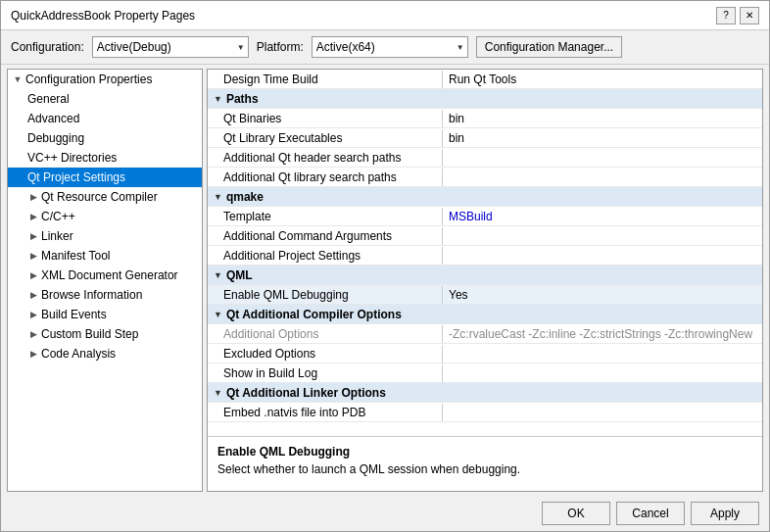 The image size is (770, 532). What do you see at coordinates (485, 99) in the screenshot?
I see `section-paths: ▼ Paths` at bounding box center [485, 99].